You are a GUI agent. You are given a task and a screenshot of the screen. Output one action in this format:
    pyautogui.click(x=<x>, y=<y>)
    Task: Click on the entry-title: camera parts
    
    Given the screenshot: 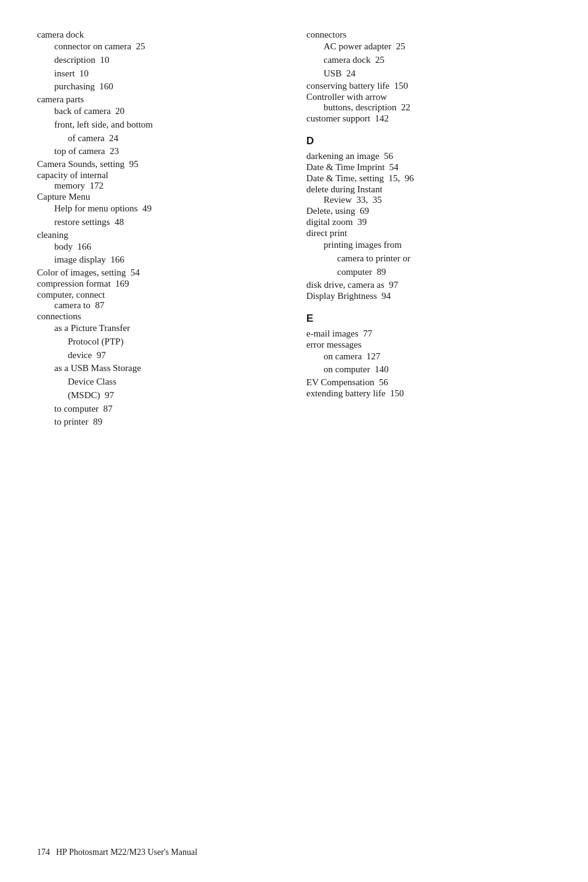 What is the action you would take?
    pyautogui.click(x=60, y=100)
    